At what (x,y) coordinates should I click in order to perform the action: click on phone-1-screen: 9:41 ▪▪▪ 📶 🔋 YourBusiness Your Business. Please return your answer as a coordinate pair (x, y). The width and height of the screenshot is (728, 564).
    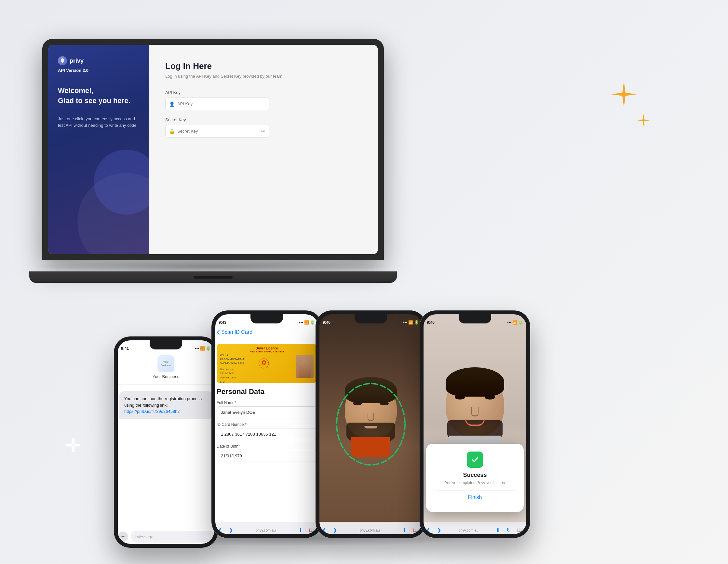
    Looking at the image, I should click on (166, 442).